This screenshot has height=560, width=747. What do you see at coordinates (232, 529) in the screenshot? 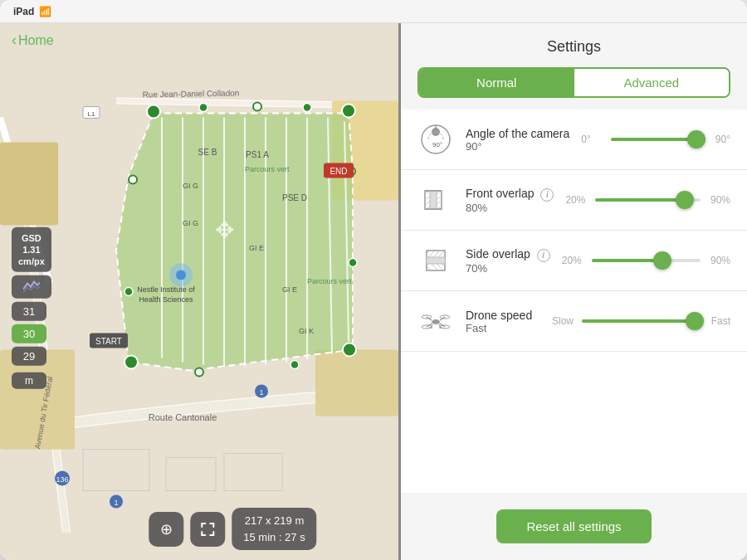
I see `map-bottom-bar: ⊕ 217 x 219 m 15 min : 27 s` at bounding box center [232, 529].